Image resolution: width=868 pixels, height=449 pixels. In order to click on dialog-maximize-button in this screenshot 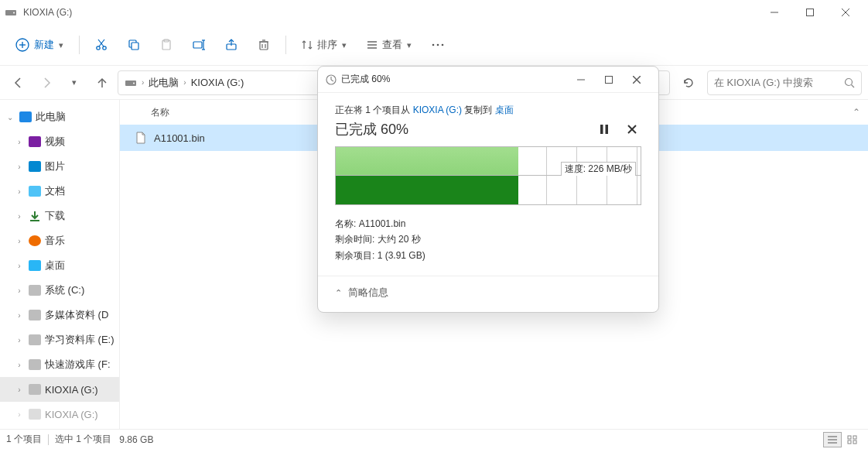, I will do `click(609, 80)`.